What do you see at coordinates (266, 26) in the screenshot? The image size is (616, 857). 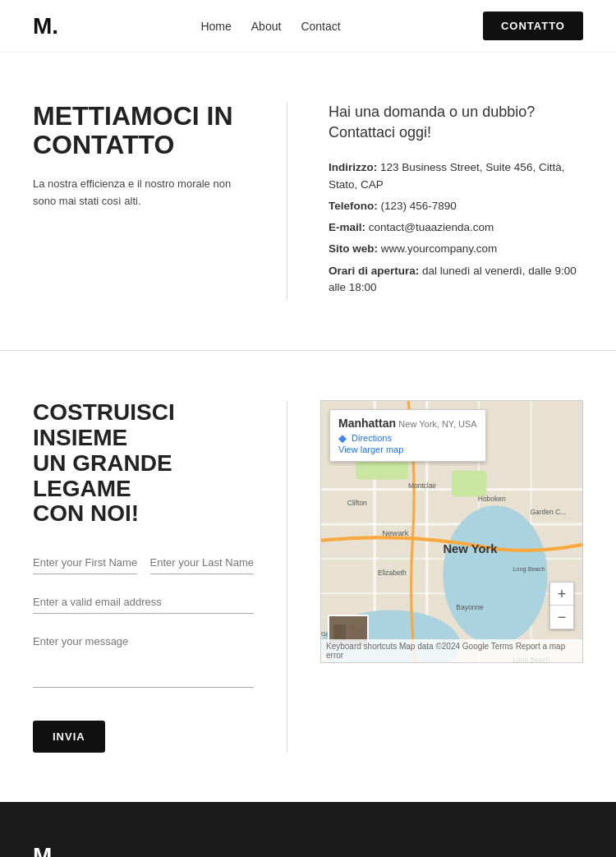 I see `nav-about: About` at bounding box center [266, 26].